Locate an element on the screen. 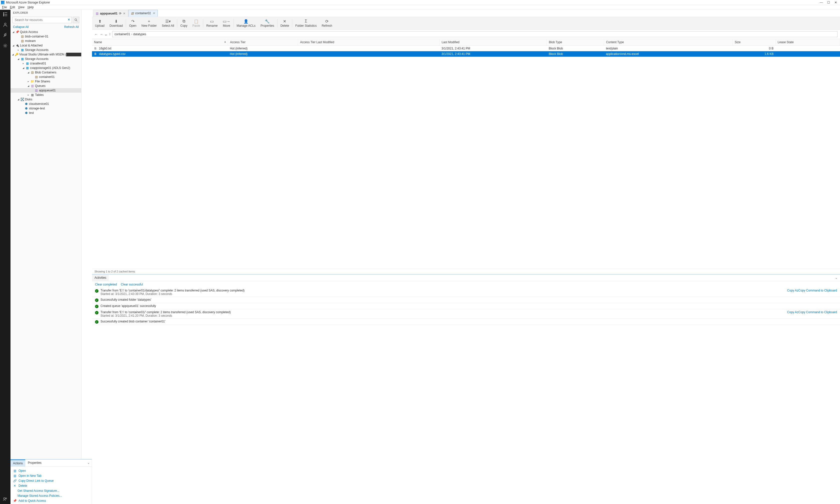 This screenshot has width=840, height=504. column-access-tier-last-modified: Access Tier Last Modified is located at coordinates (369, 42).